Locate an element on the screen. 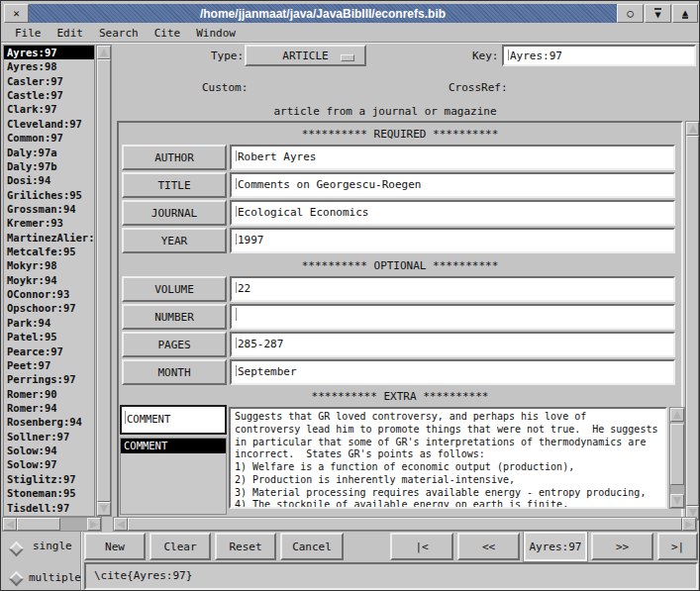  form-hscroll-trough is located at coordinates (405, 525).